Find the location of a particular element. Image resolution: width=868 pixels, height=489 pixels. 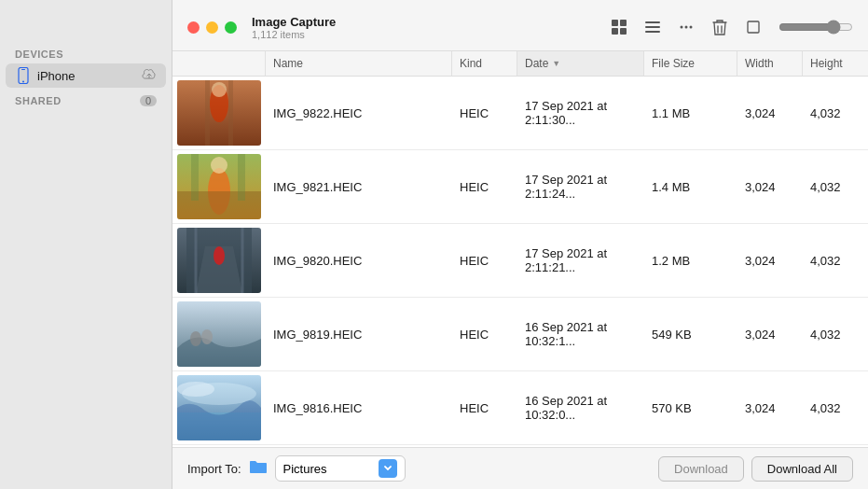

file-size: 1.4 MB is located at coordinates (691, 187).